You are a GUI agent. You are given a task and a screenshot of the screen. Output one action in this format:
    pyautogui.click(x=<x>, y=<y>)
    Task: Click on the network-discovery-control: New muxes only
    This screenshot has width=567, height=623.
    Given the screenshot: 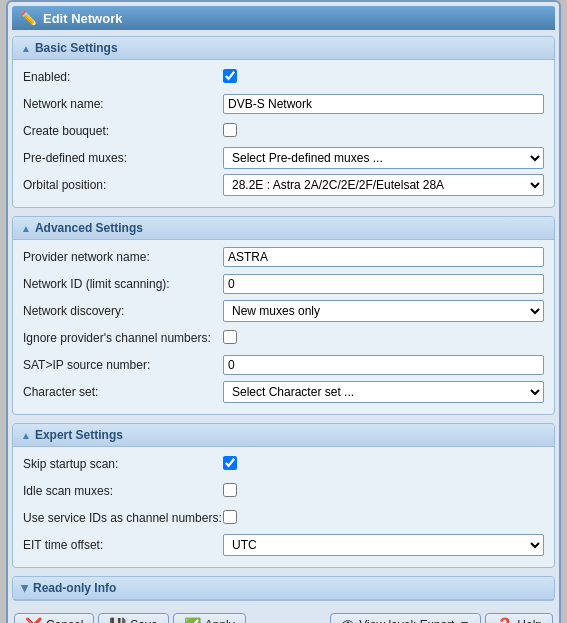 What is the action you would take?
    pyautogui.click(x=384, y=311)
    